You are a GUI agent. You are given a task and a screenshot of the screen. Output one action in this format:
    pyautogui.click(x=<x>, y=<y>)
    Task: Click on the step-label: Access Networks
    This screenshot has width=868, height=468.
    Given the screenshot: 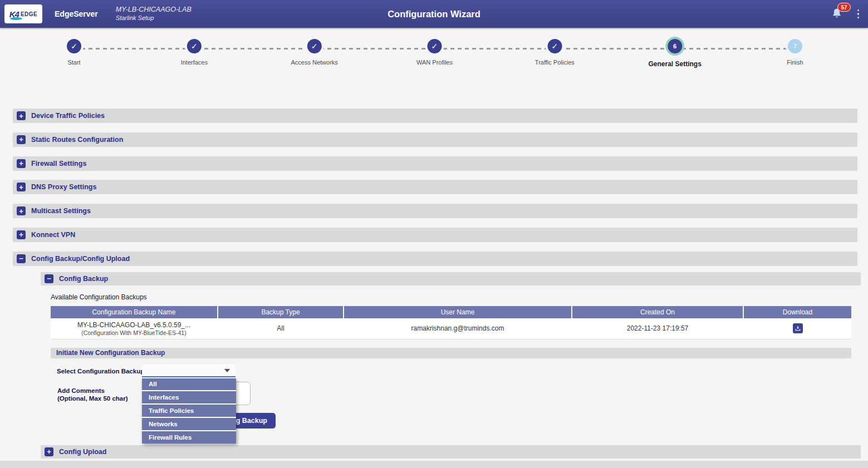 What is the action you would take?
    pyautogui.click(x=314, y=62)
    